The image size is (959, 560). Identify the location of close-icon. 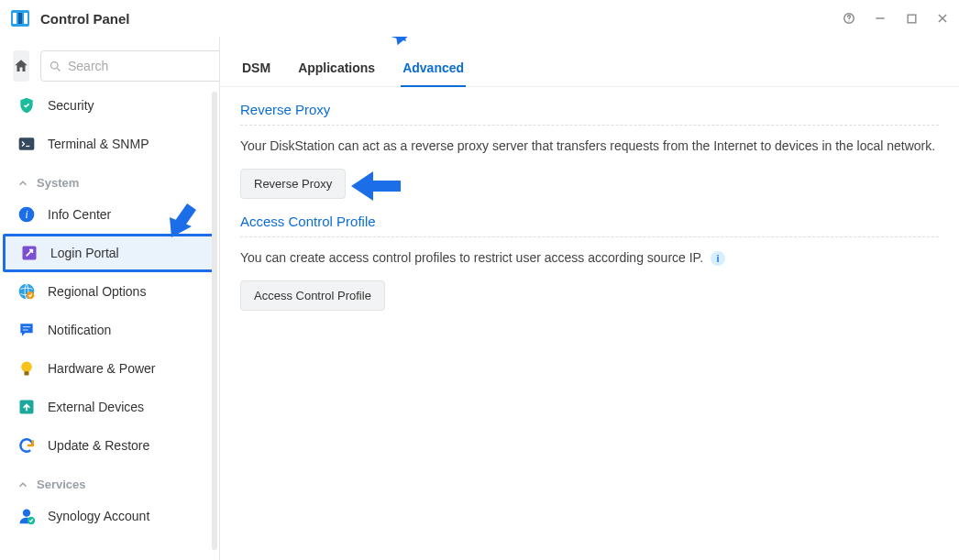
(942, 18).